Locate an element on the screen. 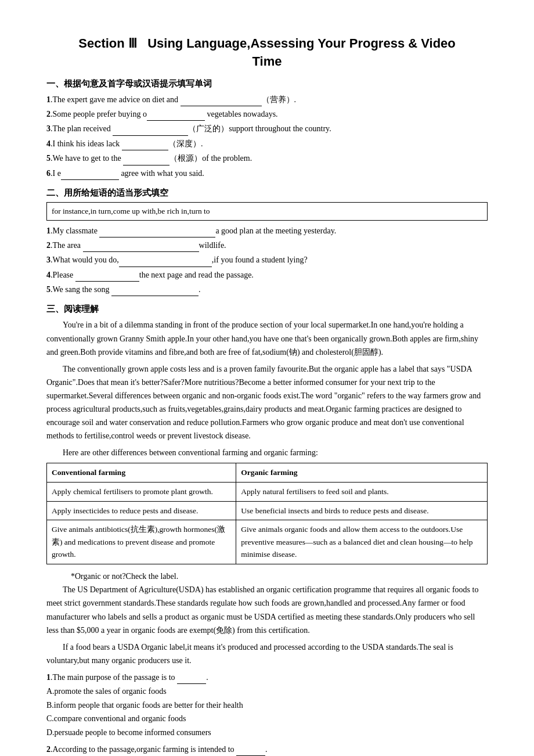 The width and height of the screenshot is (534, 756). after-table-para-3: If a food bears a USDA Organic label,it … is located at coordinates (267, 654).